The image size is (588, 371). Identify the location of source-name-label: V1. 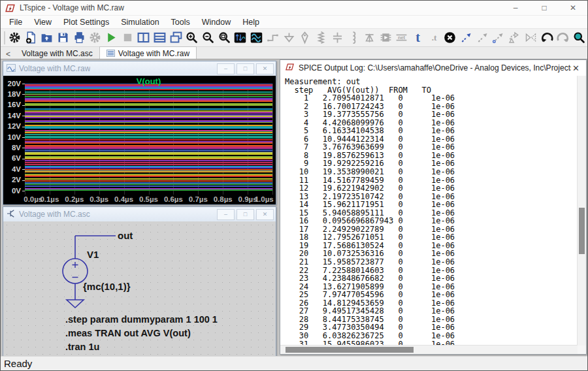
(93, 255).